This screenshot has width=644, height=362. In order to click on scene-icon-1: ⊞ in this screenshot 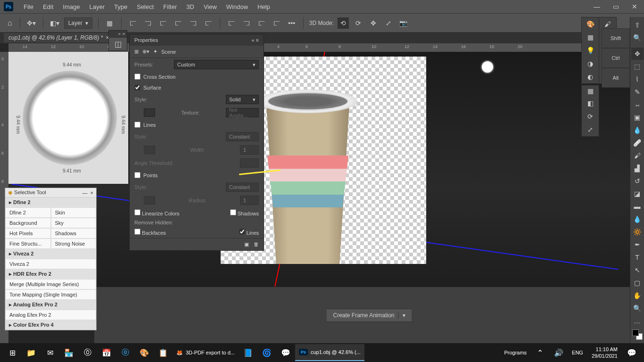, I will do `click(137, 52)`.